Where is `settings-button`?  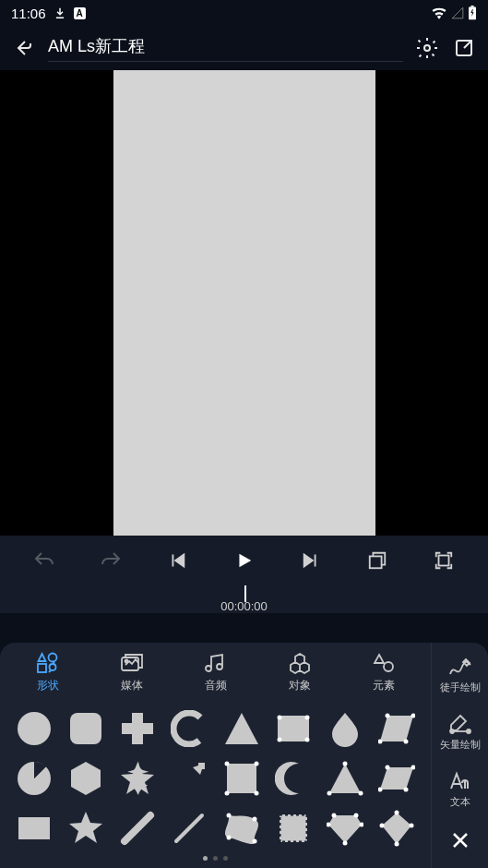
settings-button is located at coordinates (427, 48).